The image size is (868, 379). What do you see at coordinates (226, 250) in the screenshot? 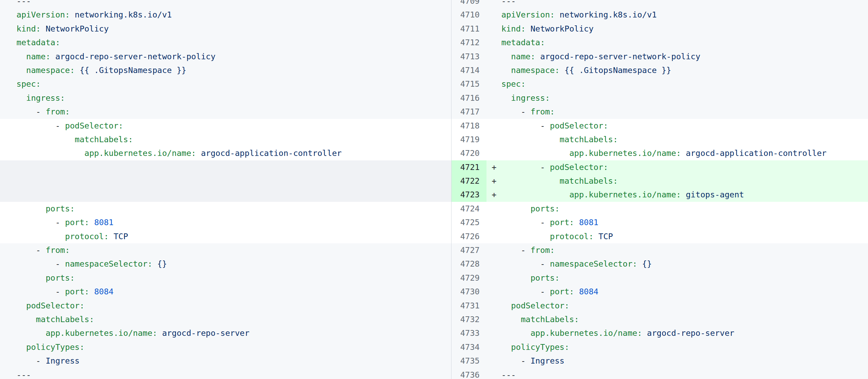
I see `code-line: - from:` at bounding box center [226, 250].